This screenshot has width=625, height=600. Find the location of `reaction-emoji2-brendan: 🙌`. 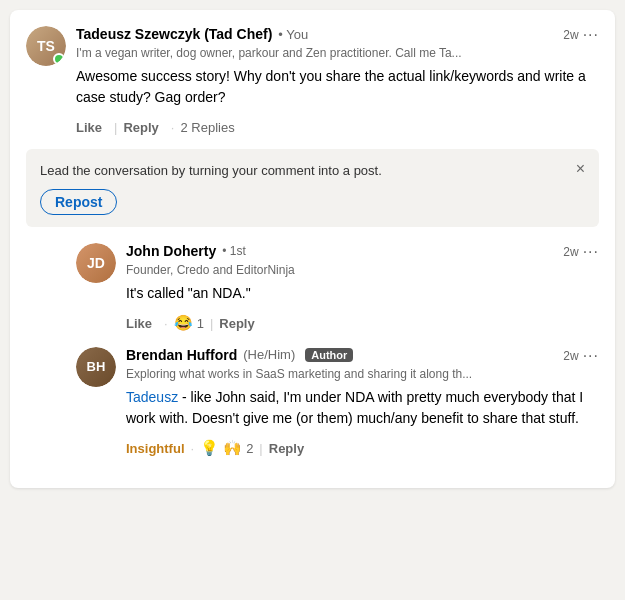

reaction-emoji2-brendan: 🙌 is located at coordinates (232, 448).